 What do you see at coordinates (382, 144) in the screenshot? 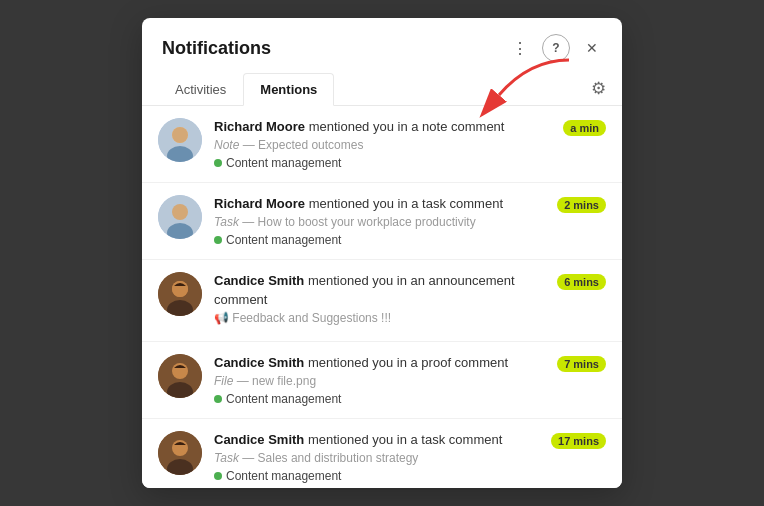
I see `notification-item: Richard Moore mentioned you in a note co…` at bounding box center [382, 144].